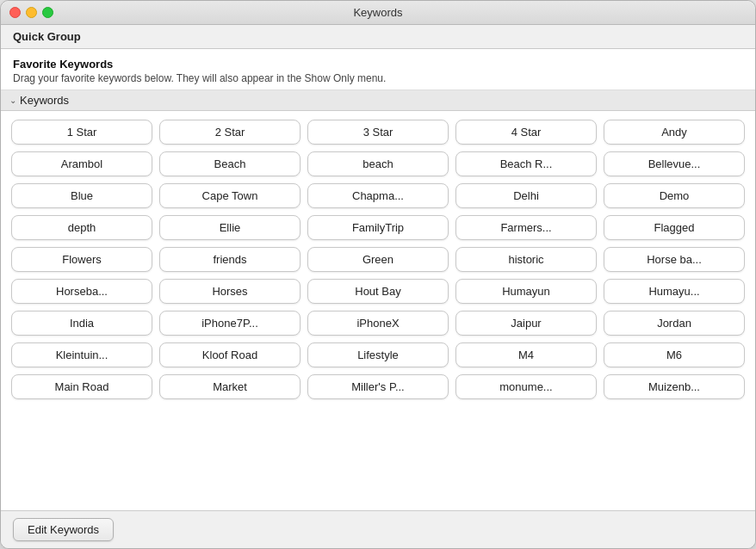 The width and height of the screenshot is (756, 549). I want to click on keyword-tag: Market, so click(230, 387).